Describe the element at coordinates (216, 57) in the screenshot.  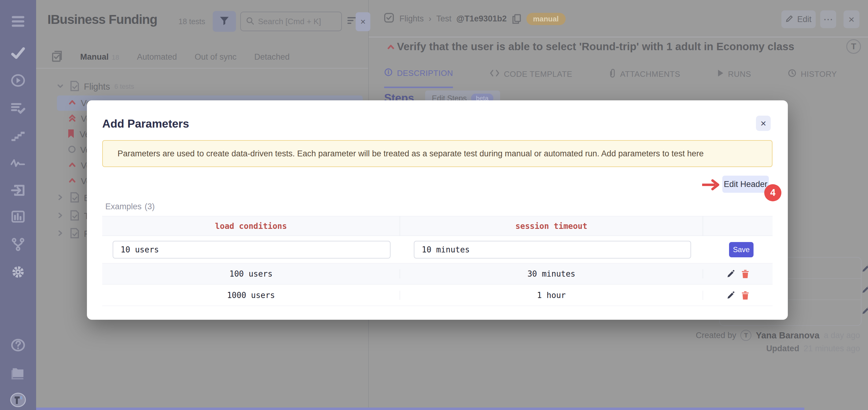
I see `tab-out-of-sync: Out of sync` at that location.